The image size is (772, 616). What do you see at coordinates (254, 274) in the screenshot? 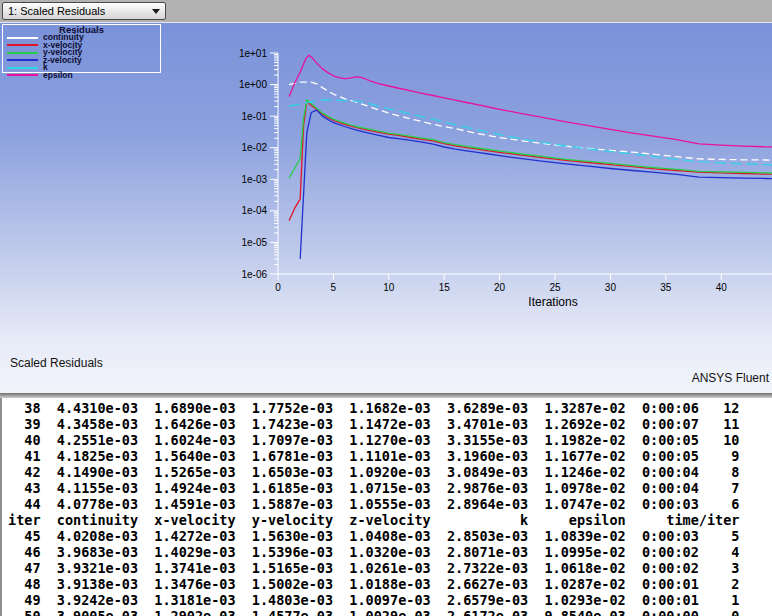
I see `svg-text: 1e-06` at bounding box center [254, 274].